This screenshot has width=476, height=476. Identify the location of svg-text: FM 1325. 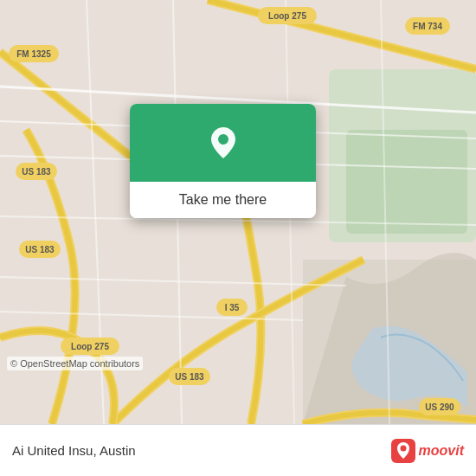
(34, 54).